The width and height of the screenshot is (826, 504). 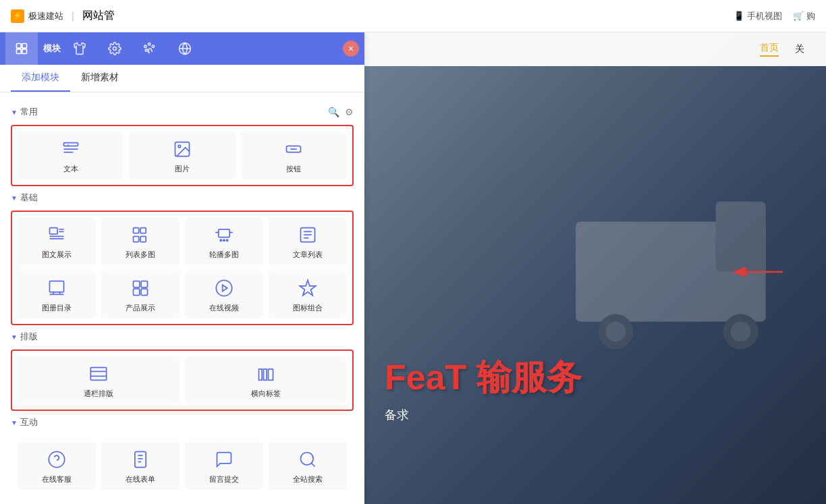 What do you see at coordinates (115, 49) in the screenshot?
I see `panel-tab-settings` at bounding box center [115, 49].